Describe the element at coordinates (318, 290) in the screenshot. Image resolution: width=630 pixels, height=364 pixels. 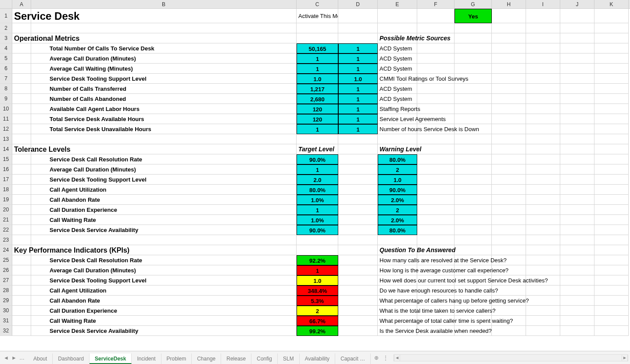
I see `kpi-value-28: 348.4%` at that location.